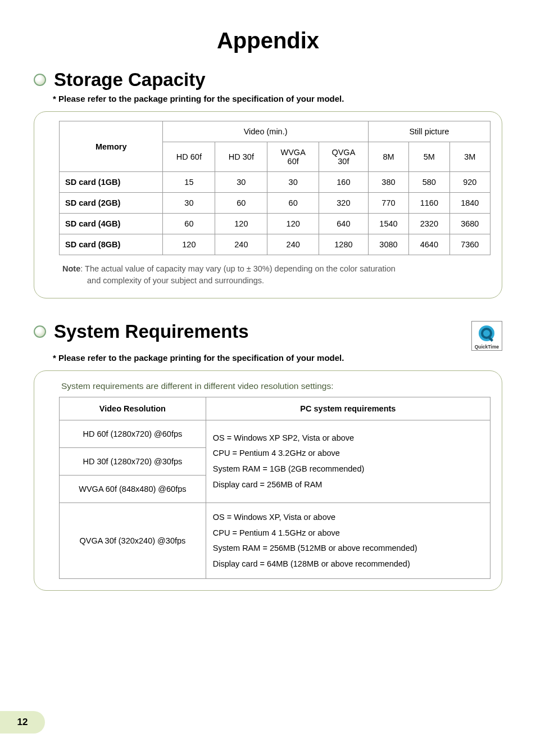 The image size is (536, 756). Describe the element at coordinates (429, 182) in the screenshot. I see `cell: 580` at that location.